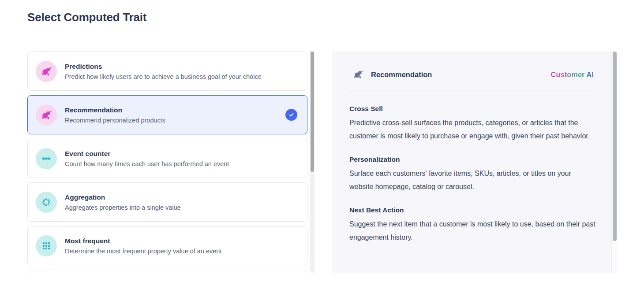  Describe the element at coordinates (615, 146) in the screenshot. I see `panel-scrollbar-thumb` at that location.